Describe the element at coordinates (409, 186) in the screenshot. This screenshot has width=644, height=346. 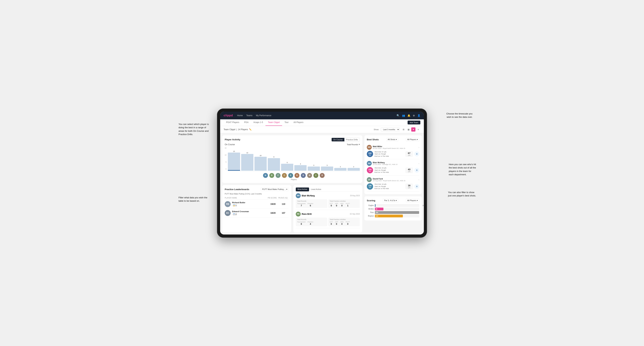
I see `dist-badge-3: 16 yds` at that location.